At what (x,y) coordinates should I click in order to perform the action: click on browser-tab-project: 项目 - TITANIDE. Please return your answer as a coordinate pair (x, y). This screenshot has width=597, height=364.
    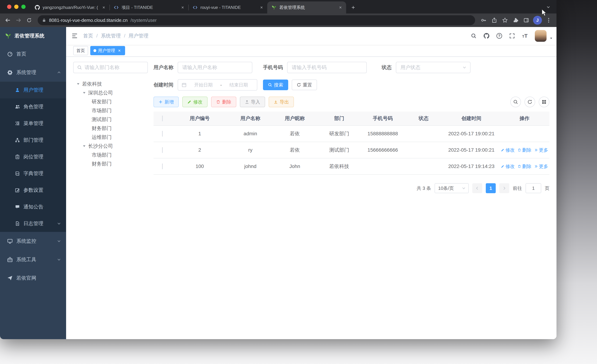
    Looking at the image, I should click on (149, 8).